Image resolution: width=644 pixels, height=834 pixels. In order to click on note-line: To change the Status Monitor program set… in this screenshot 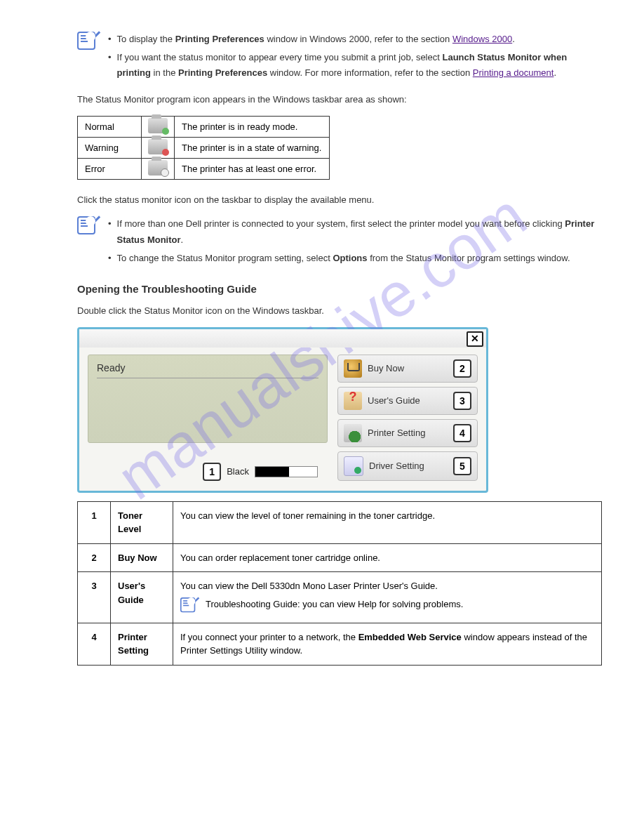, I will do `click(344, 258)`.